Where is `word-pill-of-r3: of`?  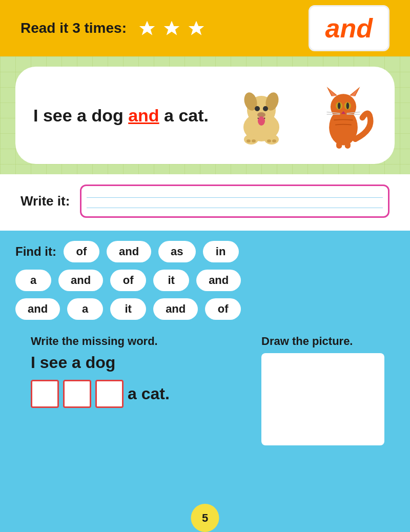 word-pill-of-r3: of is located at coordinates (223, 309).